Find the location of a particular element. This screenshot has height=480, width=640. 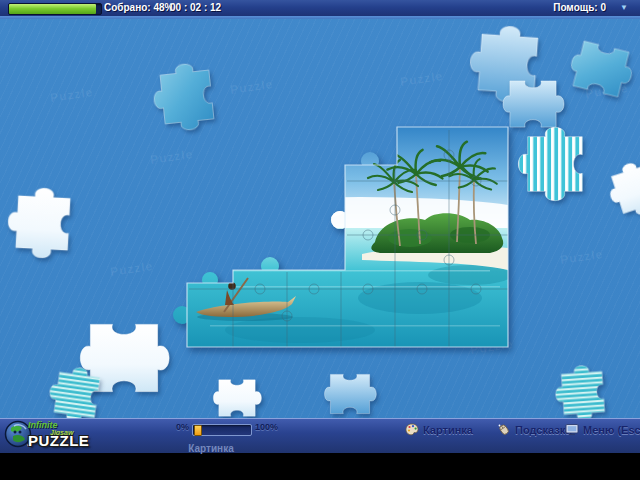

progress-fill is located at coordinates (52, 9).